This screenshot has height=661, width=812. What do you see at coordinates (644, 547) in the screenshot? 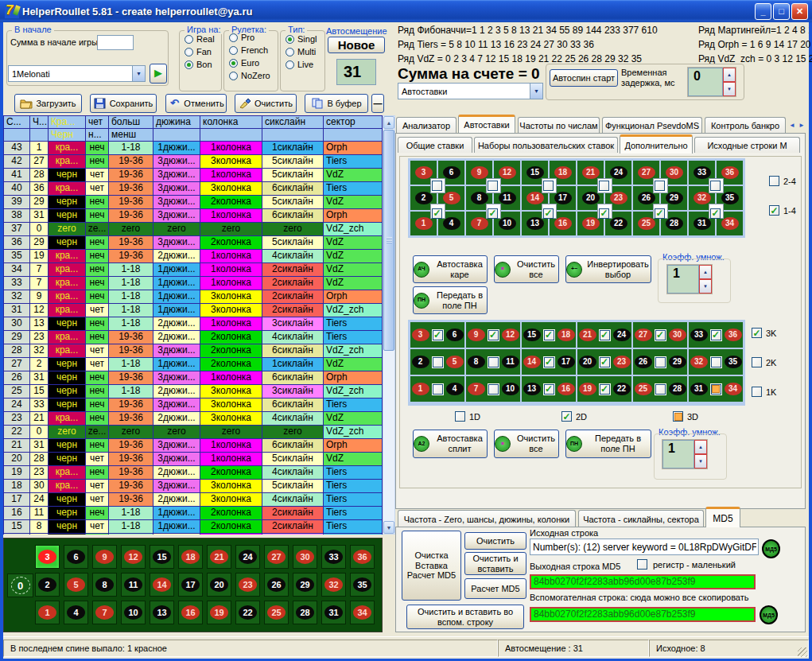
I see `md5-source-input` at bounding box center [644, 547].